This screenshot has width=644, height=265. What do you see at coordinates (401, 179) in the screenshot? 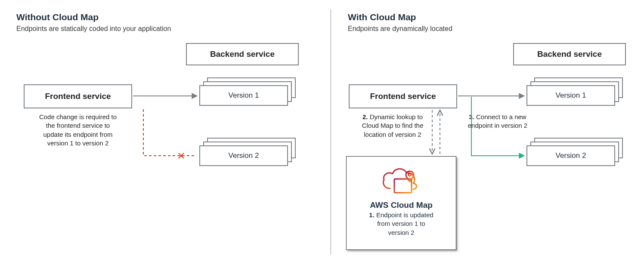
I see `cloudmap-icon` at bounding box center [401, 179].